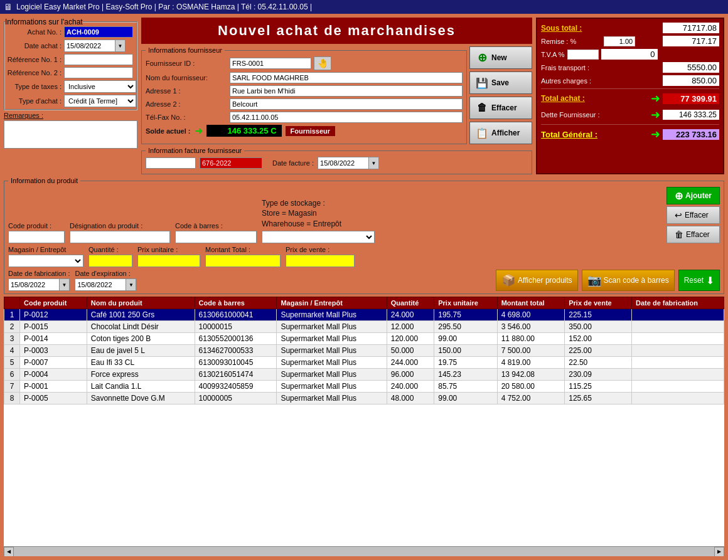  I want to click on adresse2-input, so click(346, 104).